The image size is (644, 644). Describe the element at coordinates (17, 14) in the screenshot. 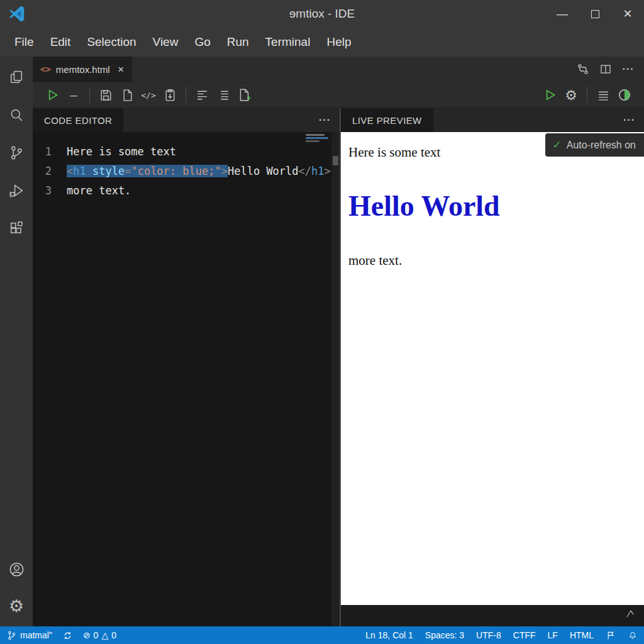

I see `vscode-logo-icon` at that location.